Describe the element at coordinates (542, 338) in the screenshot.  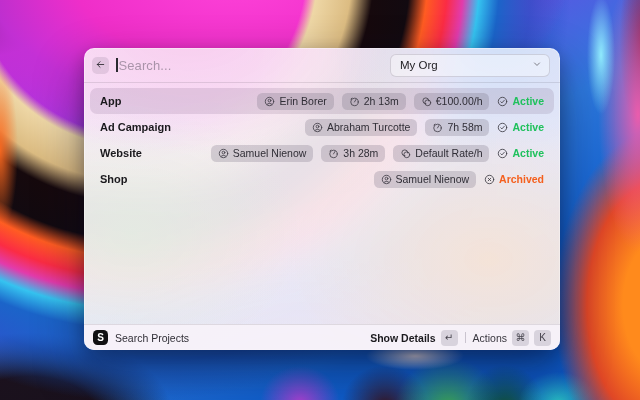
I see `k-key-icon: K` at that location.